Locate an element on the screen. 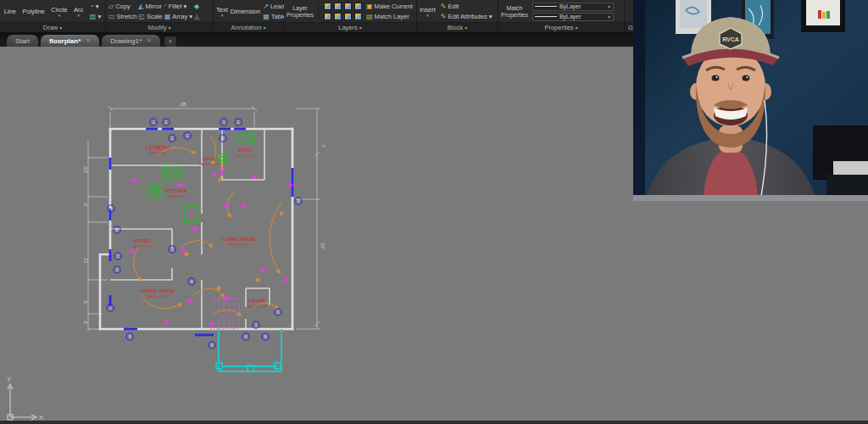 The width and height of the screenshot is (868, 424). copy-button: ▱Copy is located at coordinates (122, 7).